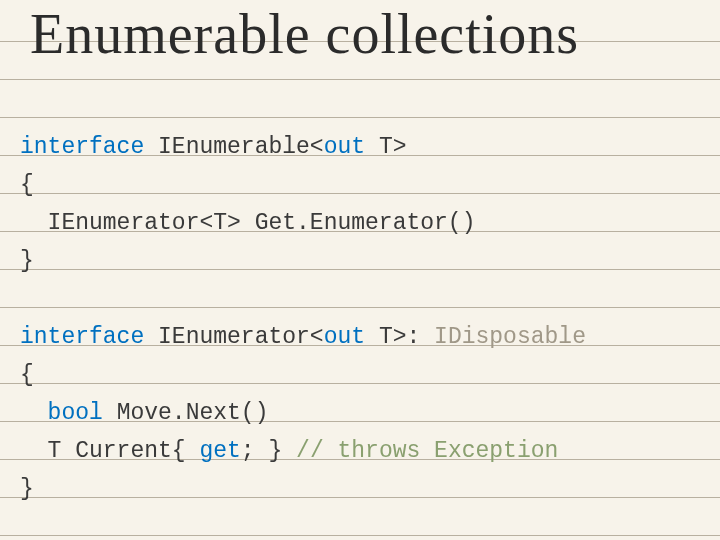 Image resolution: width=720 pixels, height=540 pixels. What do you see at coordinates (248, 223) in the screenshot?
I see `code-line-method-1: IEnumerator<T> Get.Enumerator()` at bounding box center [248, 223].